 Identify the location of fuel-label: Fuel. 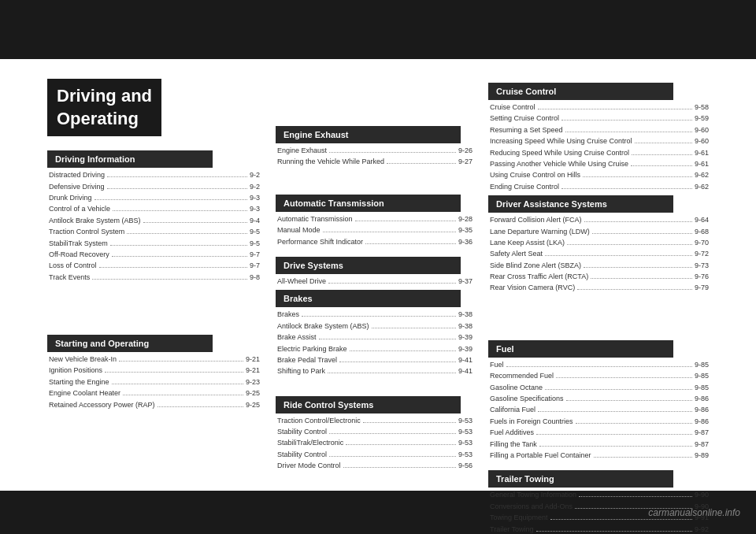
(581, 349).